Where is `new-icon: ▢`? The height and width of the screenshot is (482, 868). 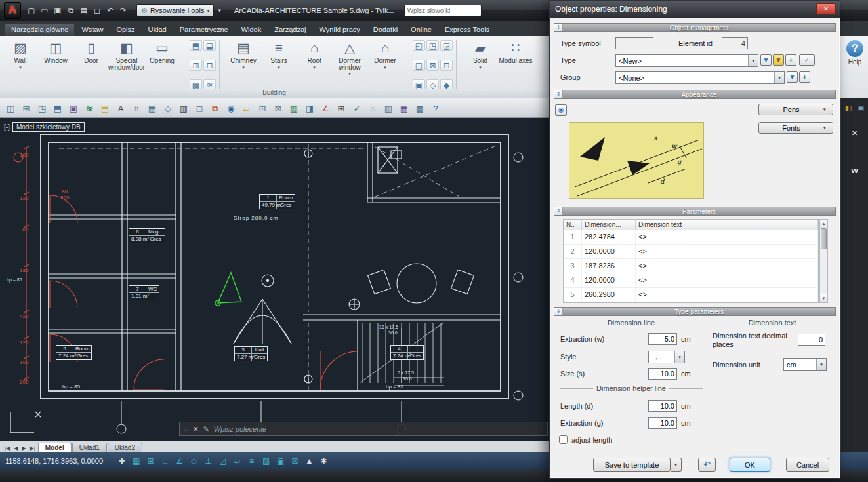 new-icon: ▢ is located at coordinates (31, 10).